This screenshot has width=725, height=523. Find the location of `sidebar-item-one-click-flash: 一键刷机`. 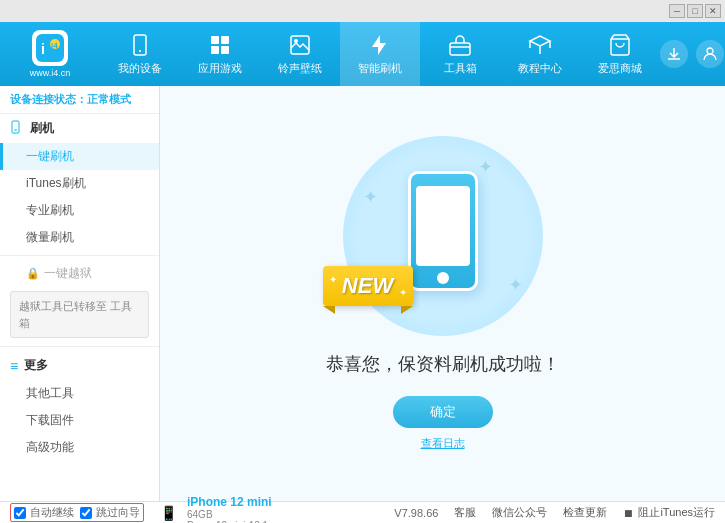

sidebar-item-one-click-flash: 一键刷机 is located at coordinates (80, 156).